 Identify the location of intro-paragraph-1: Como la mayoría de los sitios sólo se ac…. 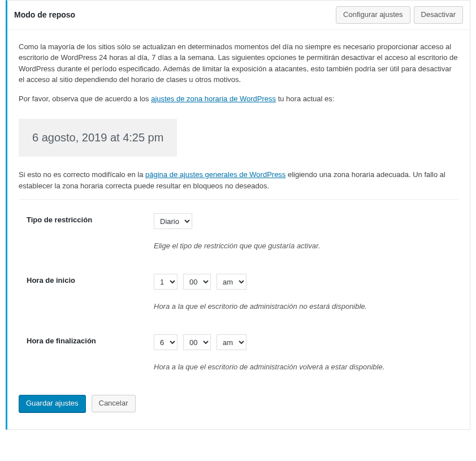
(239, 63).